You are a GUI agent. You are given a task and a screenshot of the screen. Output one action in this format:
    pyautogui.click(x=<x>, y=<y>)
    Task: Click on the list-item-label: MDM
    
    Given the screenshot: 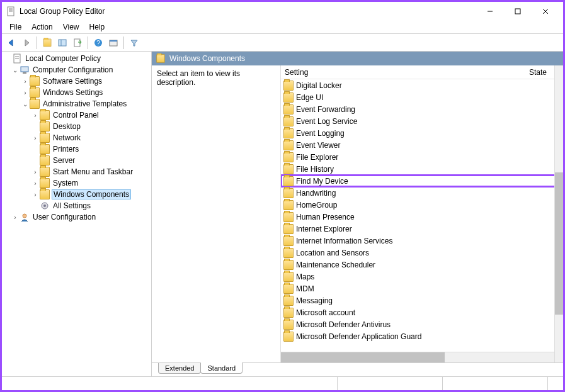 What is the action you would take?
    pyautogui.click(x=305, y=289)
    